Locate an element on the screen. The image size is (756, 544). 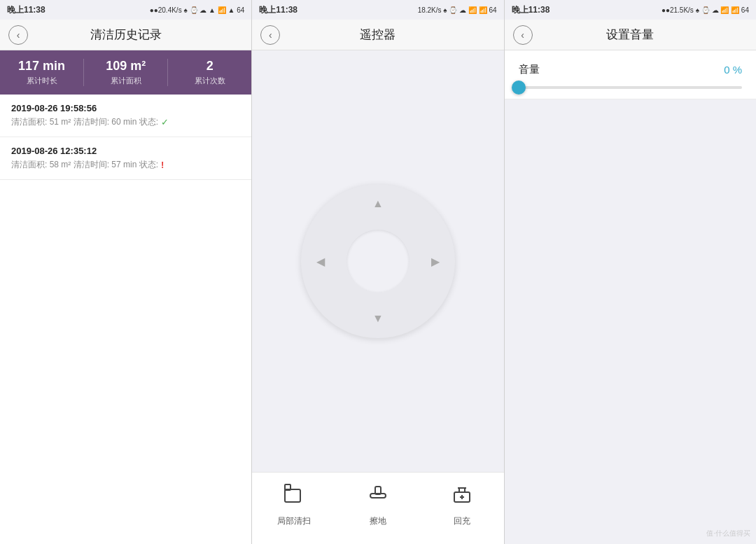
action-charge: 回充 is located at coordinates (462, 505).